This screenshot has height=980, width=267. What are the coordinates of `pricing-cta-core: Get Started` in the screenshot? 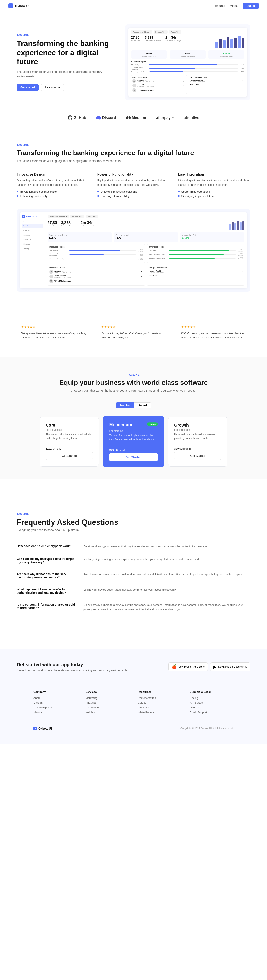 It's located at (69, 456).